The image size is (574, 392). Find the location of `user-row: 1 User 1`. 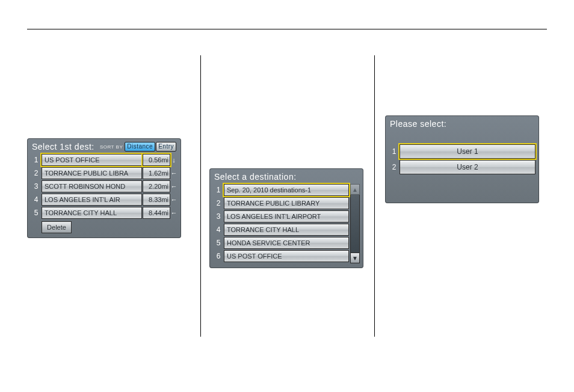

user-row: 1 User 1 is located at coordinates (462, 152).